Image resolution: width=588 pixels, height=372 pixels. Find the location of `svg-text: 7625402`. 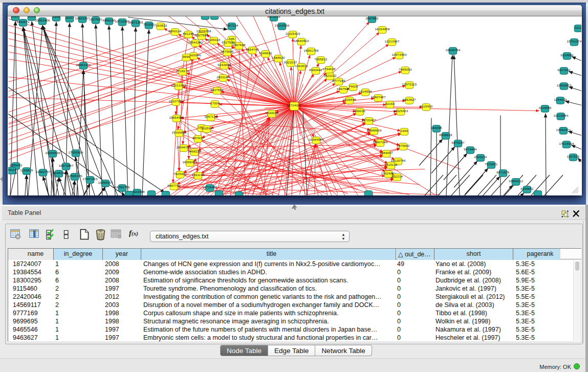

svg-text: 7625402 is located at coordinates (180, 174).